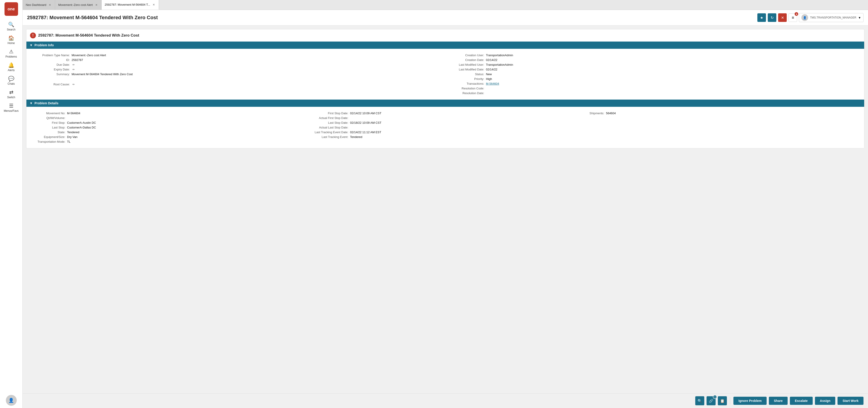 This screenshot has width=868, height=408. What do you see at coordinates (73, 65) in the screenshot?
I see `due-date-edit-icon: ✏` at bounding box center [73, 65].